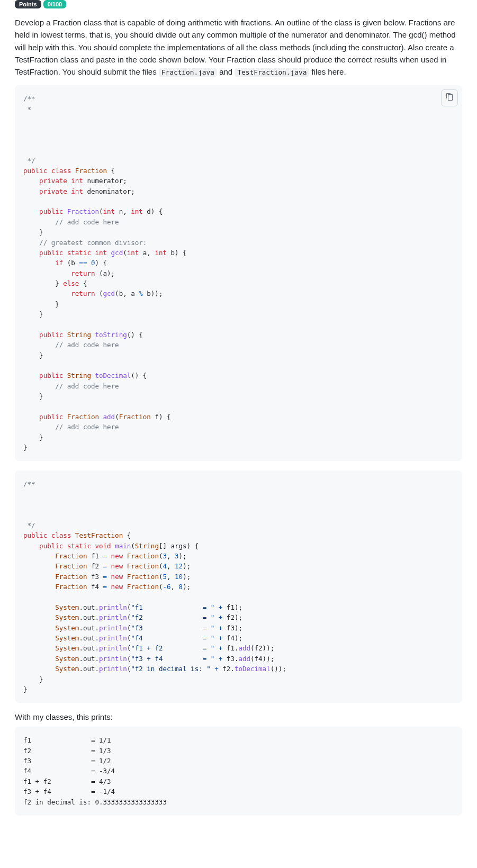 This screenshot has height=868, width=477. I want to click on output-heading: With my classes, this prints:, so click(238, 717).